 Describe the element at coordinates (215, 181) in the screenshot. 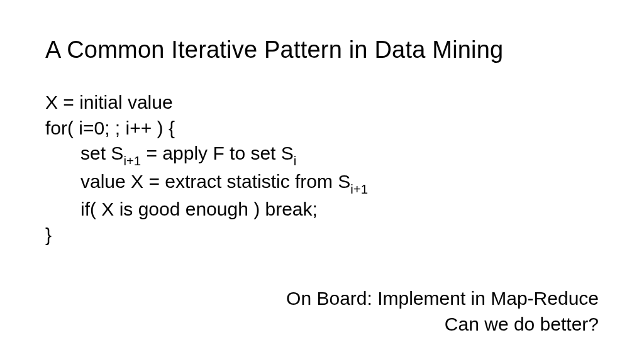

I see `text-fragment: value X = extract statistic from S` at that location.